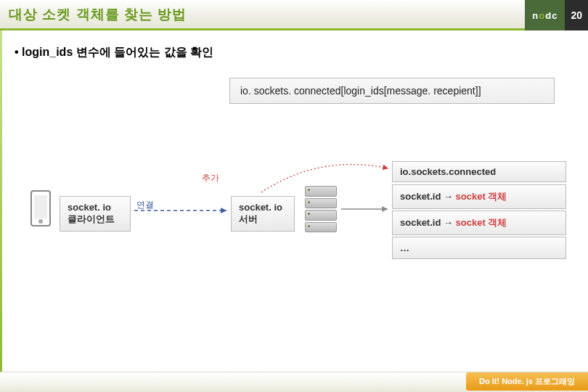  What do you see at coordinates (449, 196) in the screenshot?
I see `map1-arrow: →` at bounding box center [449, 196].